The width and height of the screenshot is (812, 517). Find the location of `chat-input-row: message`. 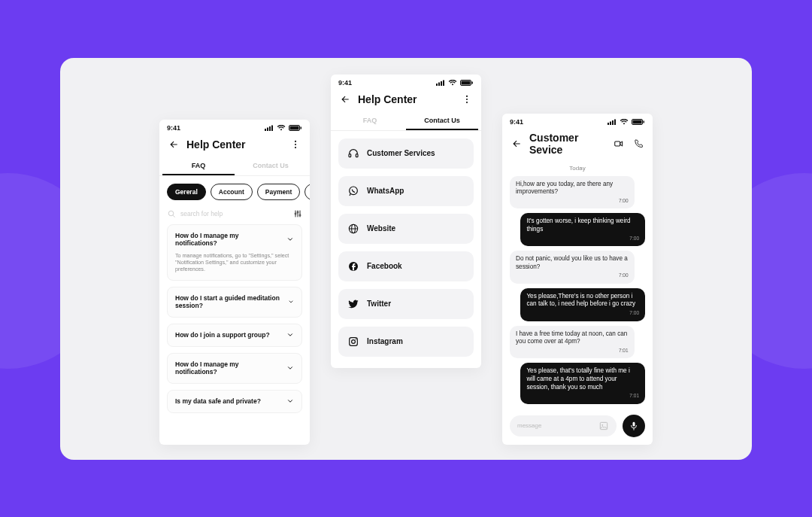

chat-input-row: message is located at coordinates (577, 426).